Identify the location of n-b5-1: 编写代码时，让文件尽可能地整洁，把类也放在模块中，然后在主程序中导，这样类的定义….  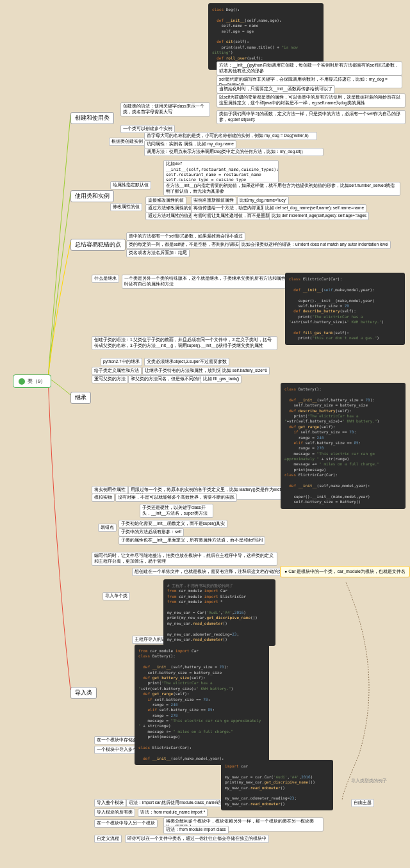
(184, 559).